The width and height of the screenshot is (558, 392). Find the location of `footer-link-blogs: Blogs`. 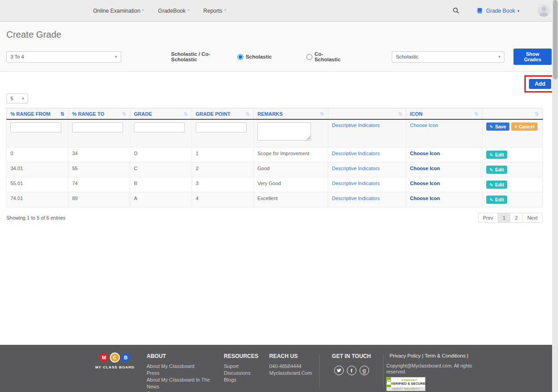

footer-link-blogs: Blogs is located at coordinates (242, 380).